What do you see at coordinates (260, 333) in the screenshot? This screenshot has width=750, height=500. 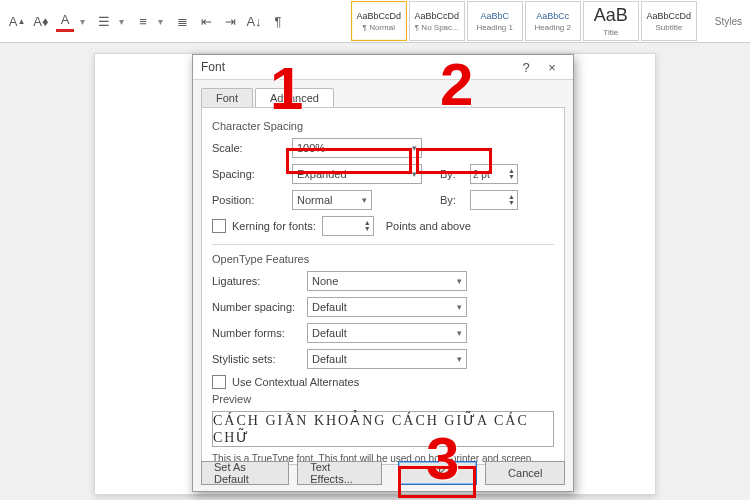 I see `number-forms-label: Number forms:` at bounding box center [260, 333].